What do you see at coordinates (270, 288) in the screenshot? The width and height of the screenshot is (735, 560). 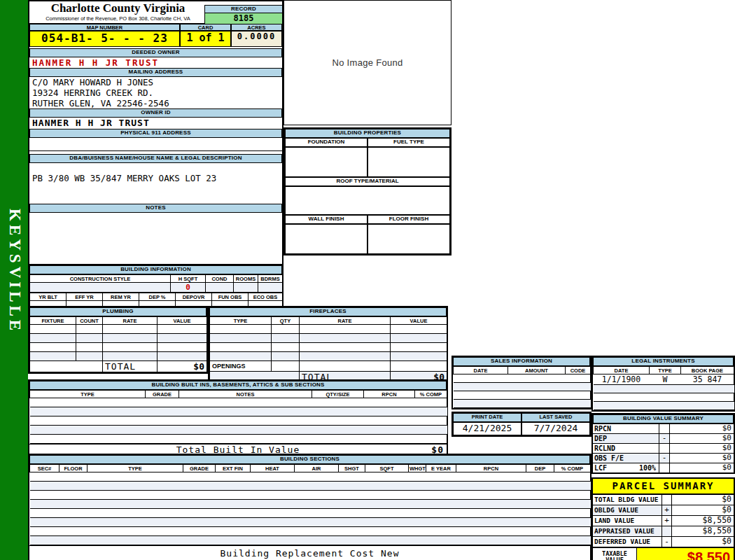 I see `bdrms-value` at bounding box center [270, 288].